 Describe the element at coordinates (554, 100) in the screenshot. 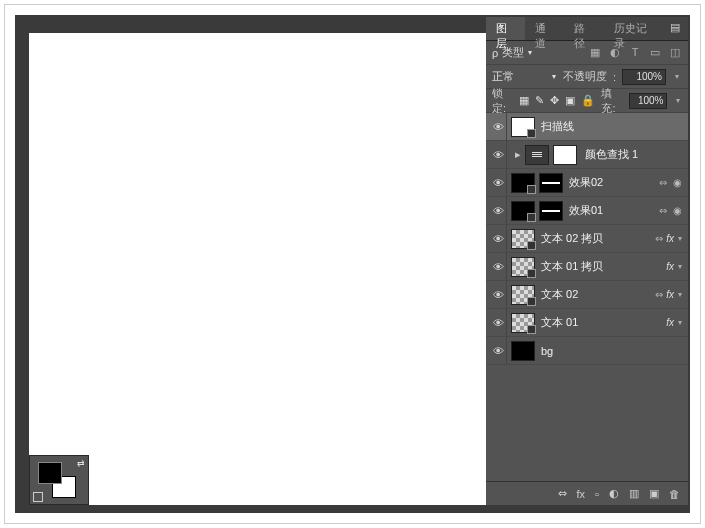

I see `lock-position-icon: ✥` at that location.